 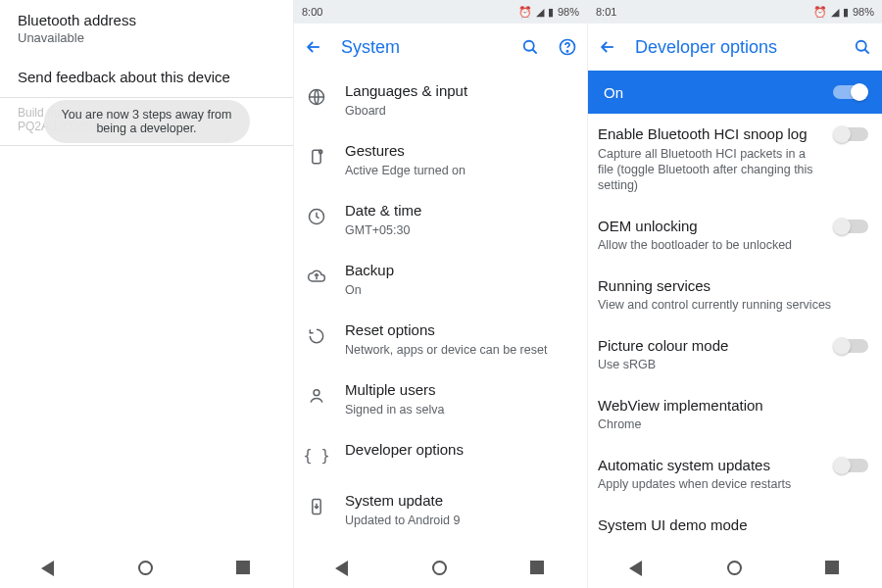 What do you see at coordinates (459, 212) in the screenshot?
I see `row-title: Date & time` at bounding box center [459, 212].